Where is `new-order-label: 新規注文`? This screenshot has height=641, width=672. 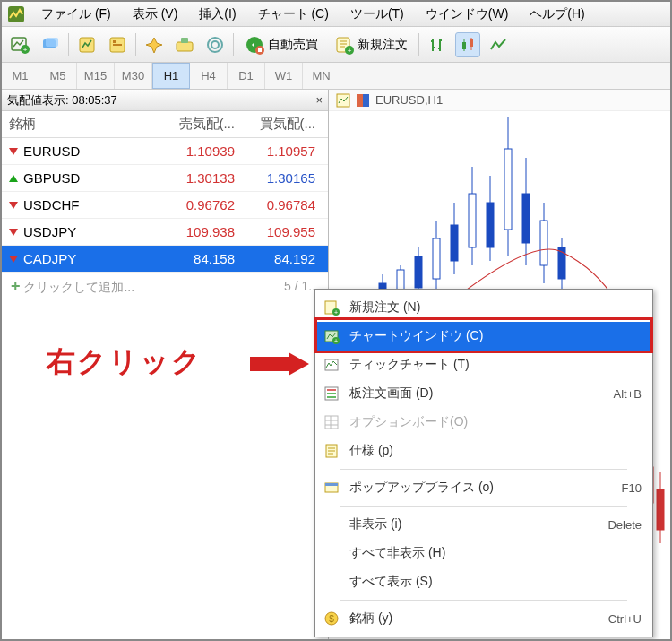
new-order-label: 新規注文 is located at coordinates (383, 45).